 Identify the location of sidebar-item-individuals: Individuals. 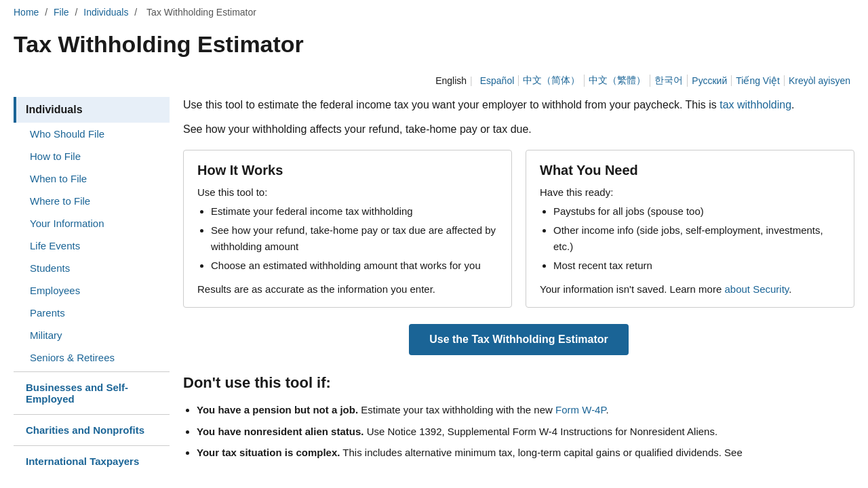
(92, 110).